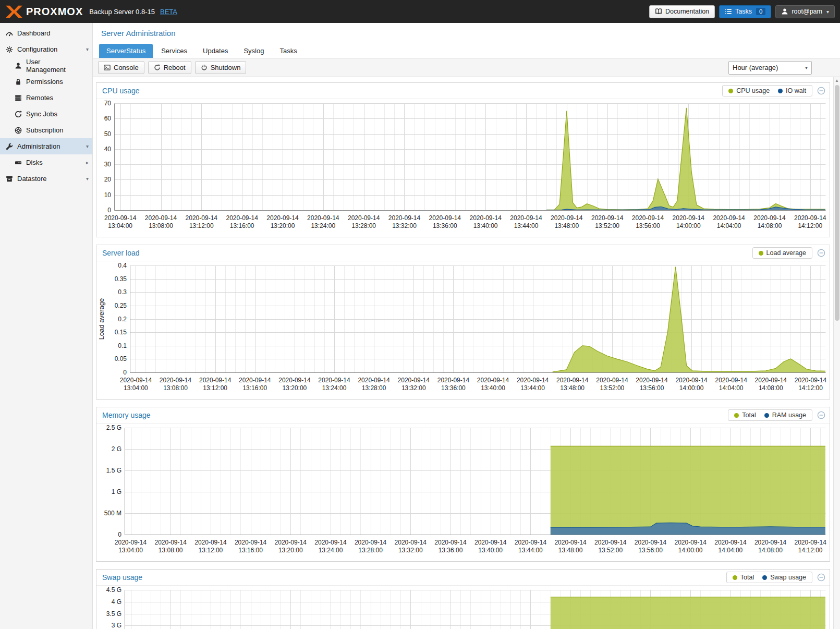 Image resolution: width=840 pixels, height=629 pixels. I want to click on vertical-scrollbar: ▲, so click(836, 353).